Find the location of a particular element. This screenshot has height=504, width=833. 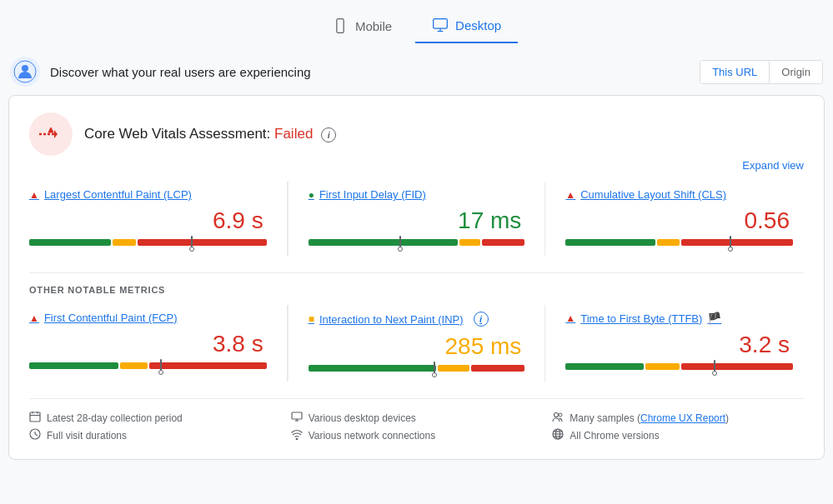

inp-info-icon: i is located at coordinates (481, 319).